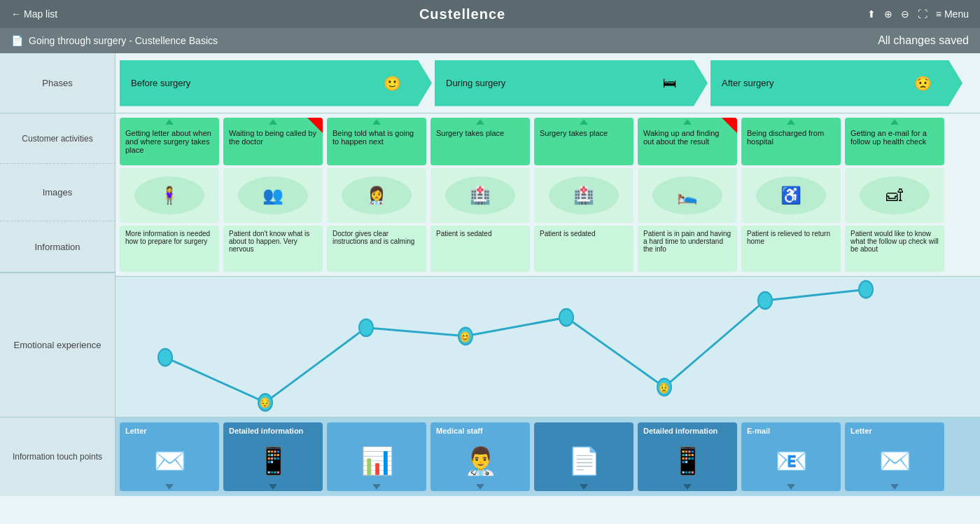  Describe the element at coordinates (547, 249) in the screenshot. I see `info-row: More information is needed how to prepar…` at that location.